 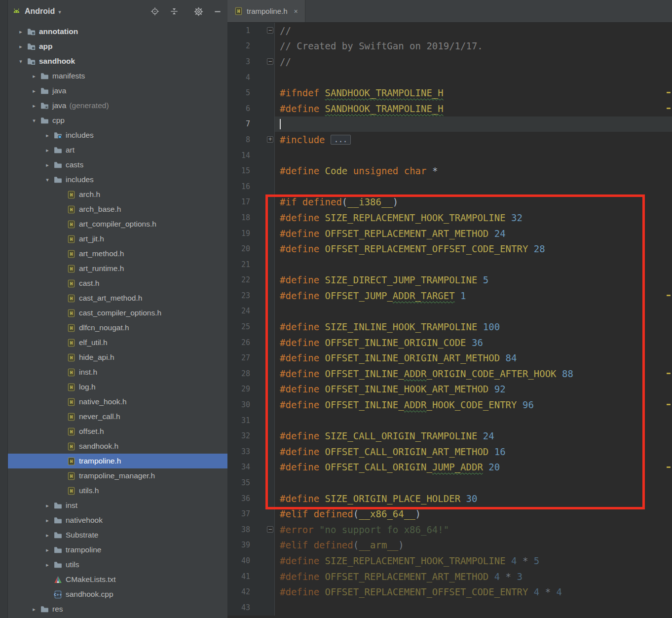 I want to click on code-line-21: 21, so click(x=450, y=265).